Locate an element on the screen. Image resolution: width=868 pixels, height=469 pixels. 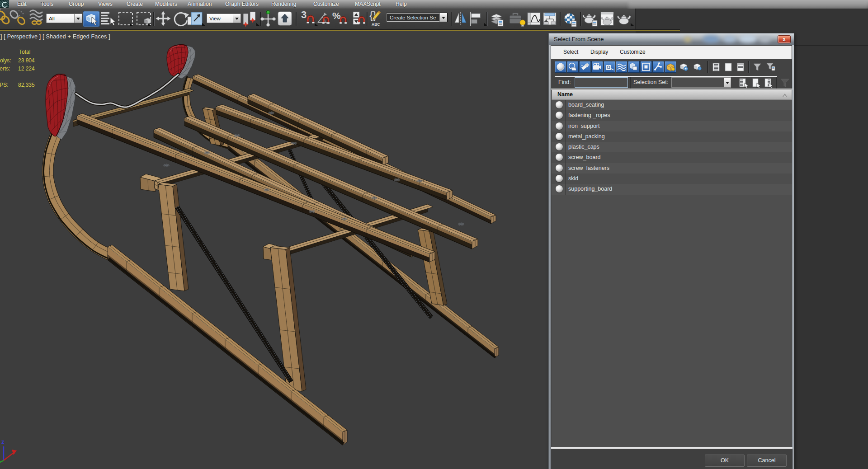
application-icon is located at coordinates (5, 4).